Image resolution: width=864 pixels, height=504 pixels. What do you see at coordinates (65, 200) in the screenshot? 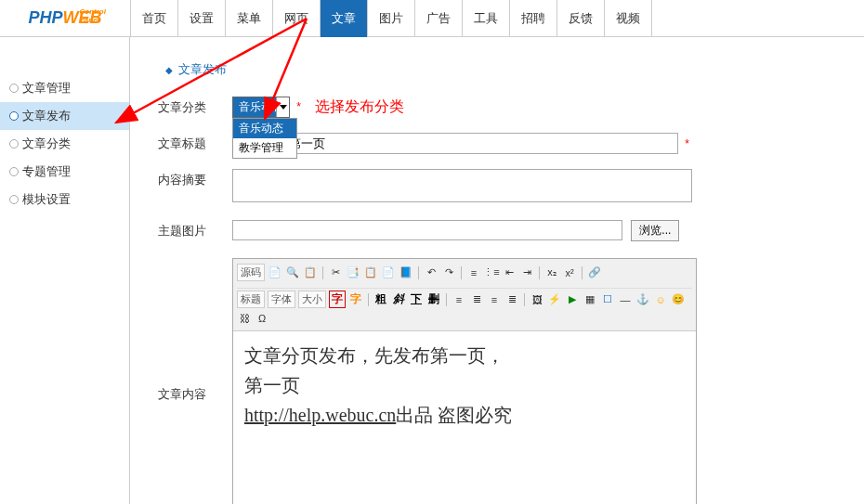
I see `sidebar-item: 模块设置` at bounding box center [65, 200].